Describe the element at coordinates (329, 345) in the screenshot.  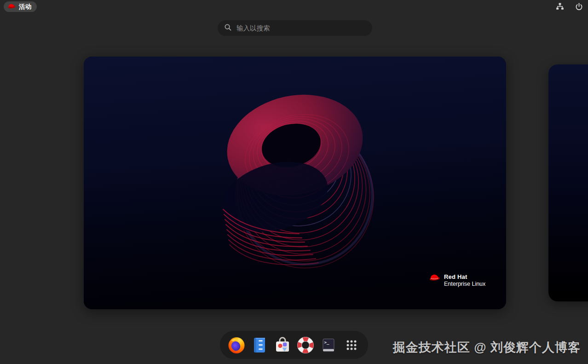
I see `terminal-icon: >_` at that location.